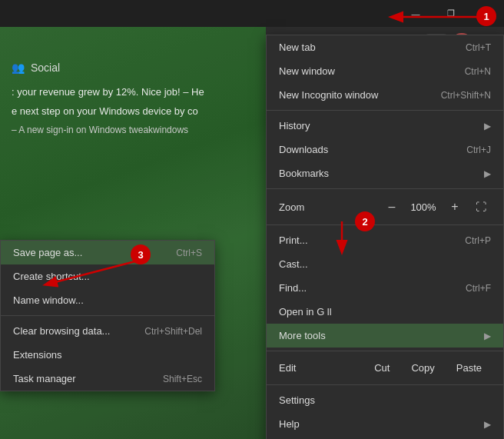  Describe the element at coordinates (94, 252) in the screenshot. I see `save-page-label: Save page as...` at that location.